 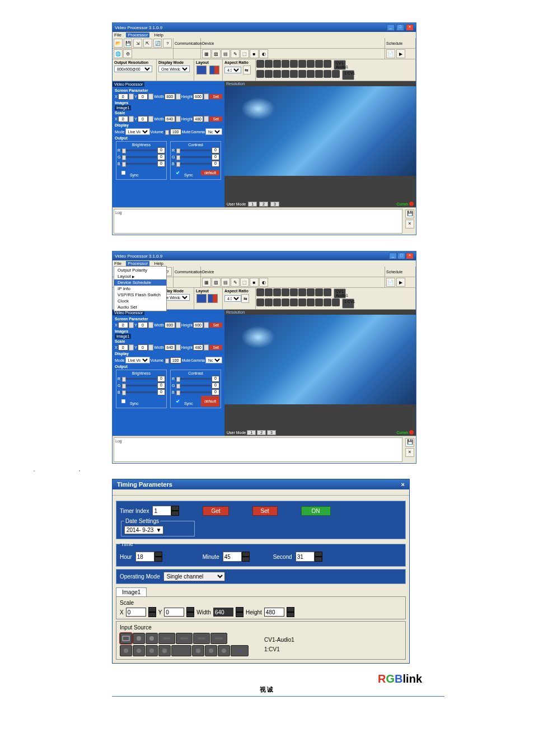 What do you see at coordinates (252, 204) in the screenshot?
I see `user-mode-1: 1` at bounding box center [252, 204].